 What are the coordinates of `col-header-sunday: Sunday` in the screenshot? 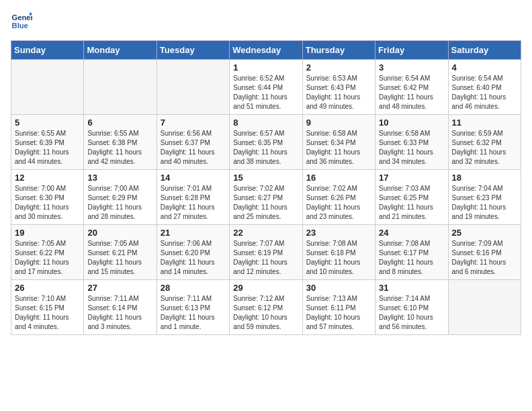 It's located at (48, 50).